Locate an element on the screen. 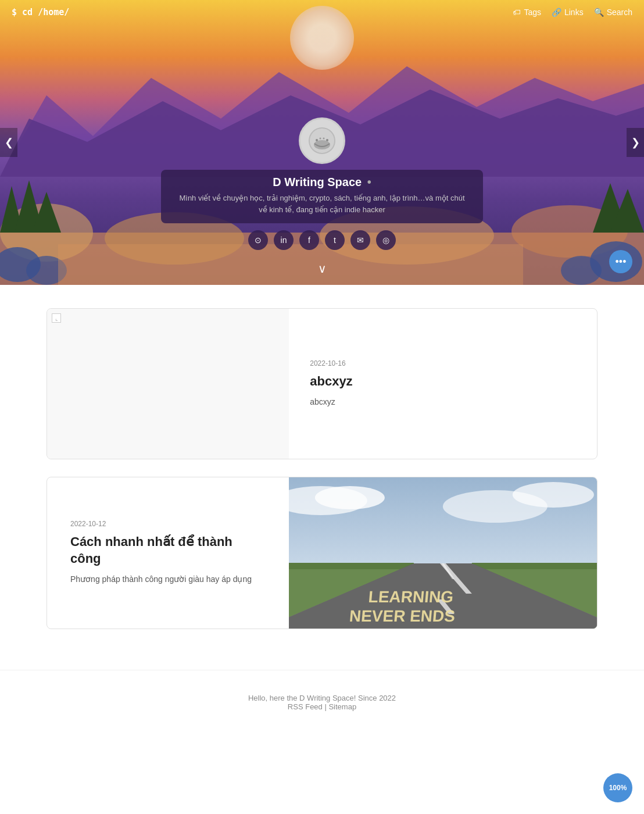 Image resolution: width=644 pixels, height=814 pixels. avatar is located at coordinates (322, 141).